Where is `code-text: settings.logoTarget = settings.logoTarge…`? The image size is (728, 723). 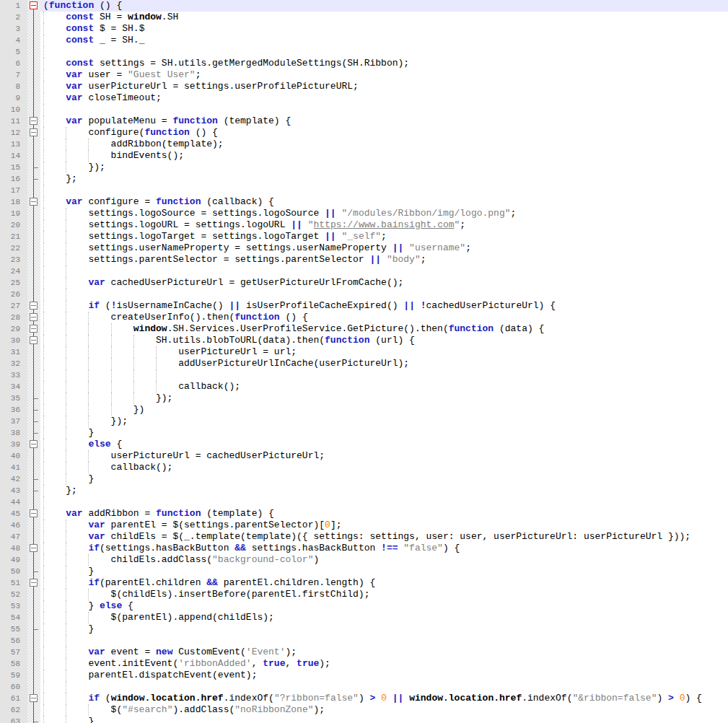 code-text: settings.logoTarget = settings.logoTarge… is located at coordinates (384, 237).